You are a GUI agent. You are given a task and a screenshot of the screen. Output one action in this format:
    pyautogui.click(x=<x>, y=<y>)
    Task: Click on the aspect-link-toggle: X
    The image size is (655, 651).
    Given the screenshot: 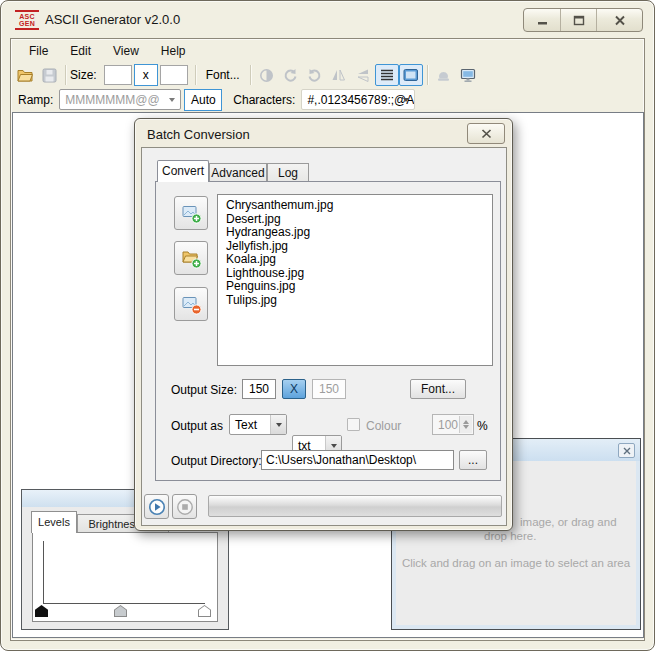 What is the action you would take?
    pyautogui.click(x=294, y=389)
    